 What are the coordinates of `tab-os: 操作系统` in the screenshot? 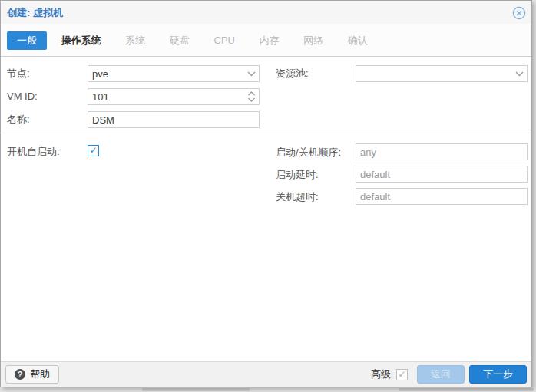 It's located at (81, 41).